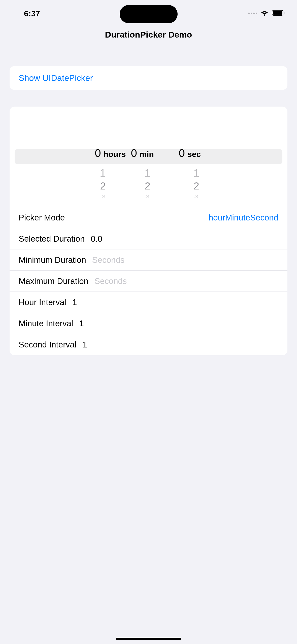  I want to click on status-right, so click(267, 13).